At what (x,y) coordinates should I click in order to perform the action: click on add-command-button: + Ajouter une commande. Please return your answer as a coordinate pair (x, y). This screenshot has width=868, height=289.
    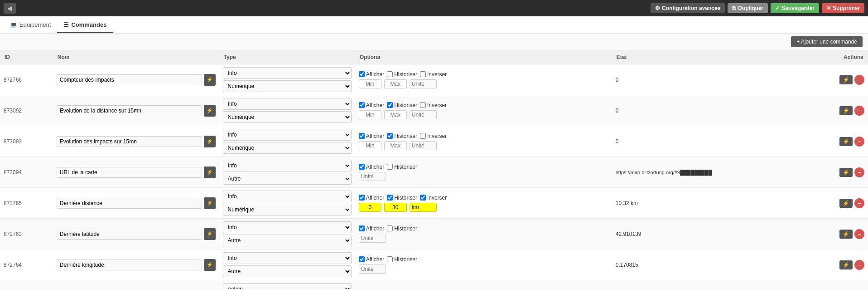
    Looking at the image, I should click on (827, 42).